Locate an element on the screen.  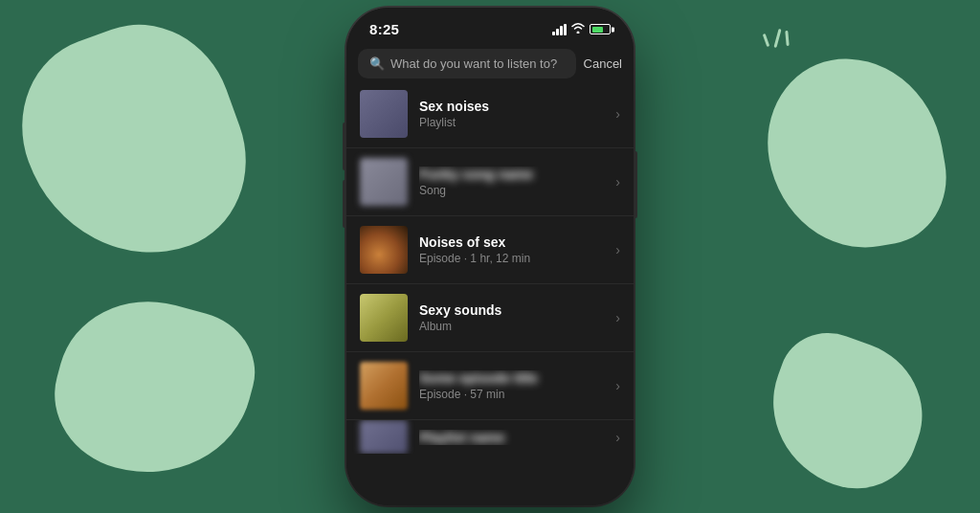
result-item-sex-noises: Sex noises Playlist › is located at coordinates (490, 115).